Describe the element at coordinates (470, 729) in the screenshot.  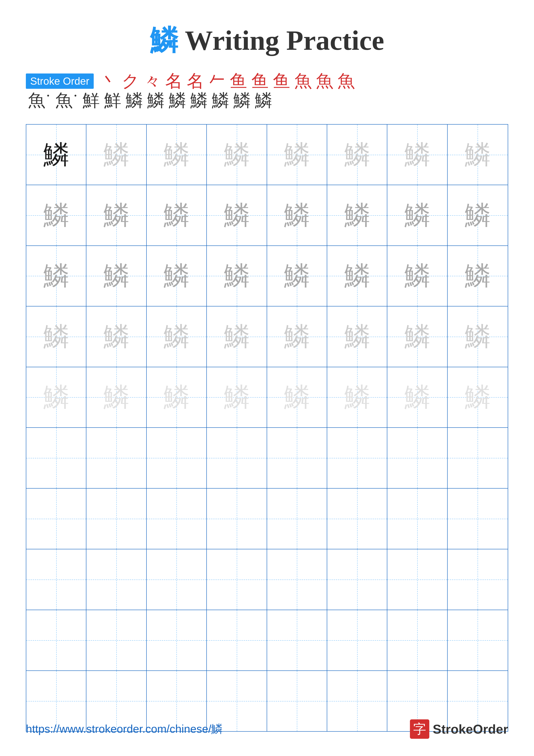
I see `strokeorder-logo-text: StrokeOrder` at that location.